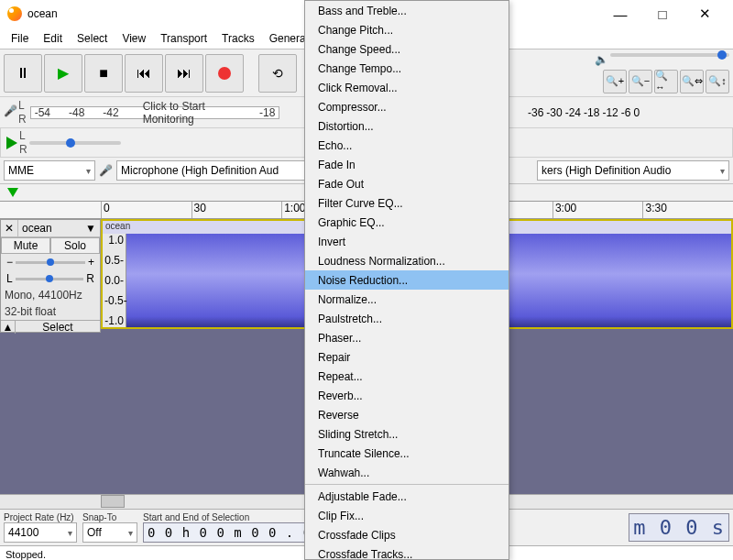 The height and width of the screenshot is (560, 733). I want to click on menu-transport: Transport, so click(183, 38).